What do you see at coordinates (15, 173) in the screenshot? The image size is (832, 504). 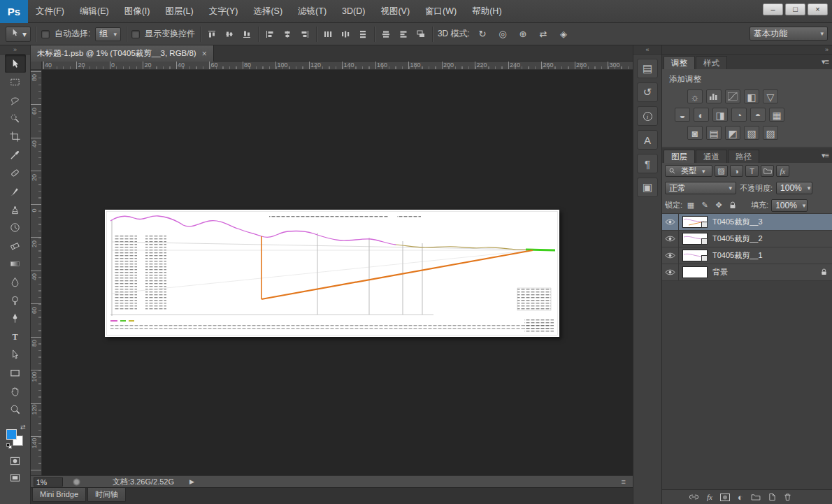 I see `spot-healing-brush-tool` at bounding box center [15, 173].